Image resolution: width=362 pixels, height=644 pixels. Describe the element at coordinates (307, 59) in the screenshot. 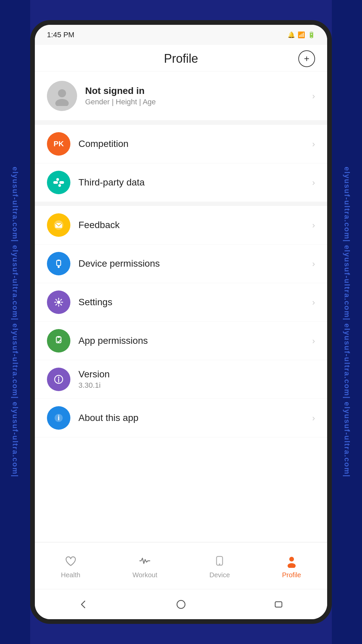

I see `add-button: +` at that location.